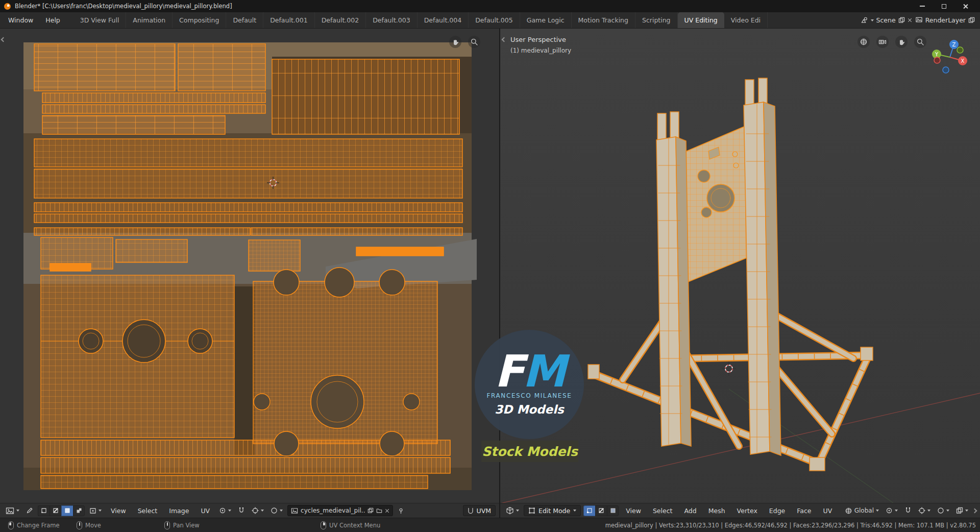  What do you see at coordinates (480, 511) in the screenshot?
I see `uv-map-selector: UVM` at bounding box center [480, 511].